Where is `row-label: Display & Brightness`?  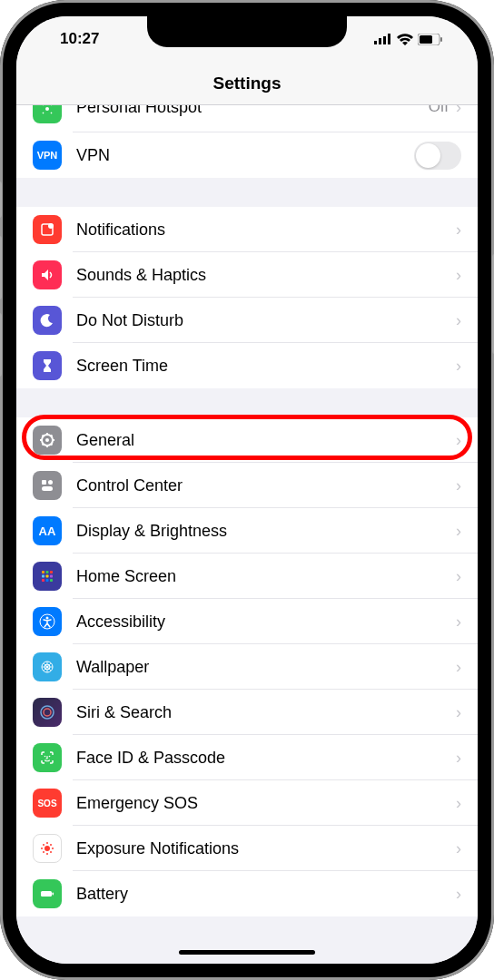 row-label: Display & Brightness is located at coordinates (266, 532).